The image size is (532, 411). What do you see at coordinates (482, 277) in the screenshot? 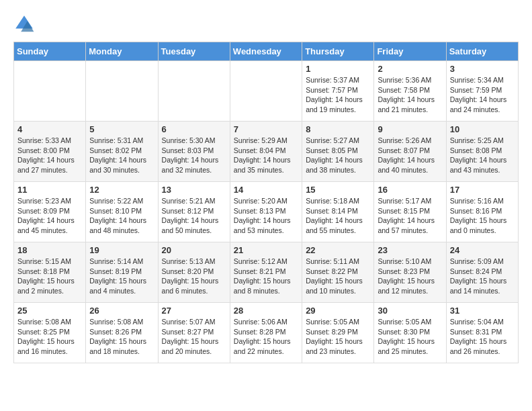
I see `day-info: Sunrise: 5:09 AM Sunset: 8:24 PM Dayligh…` at bounding box center [482, 277].